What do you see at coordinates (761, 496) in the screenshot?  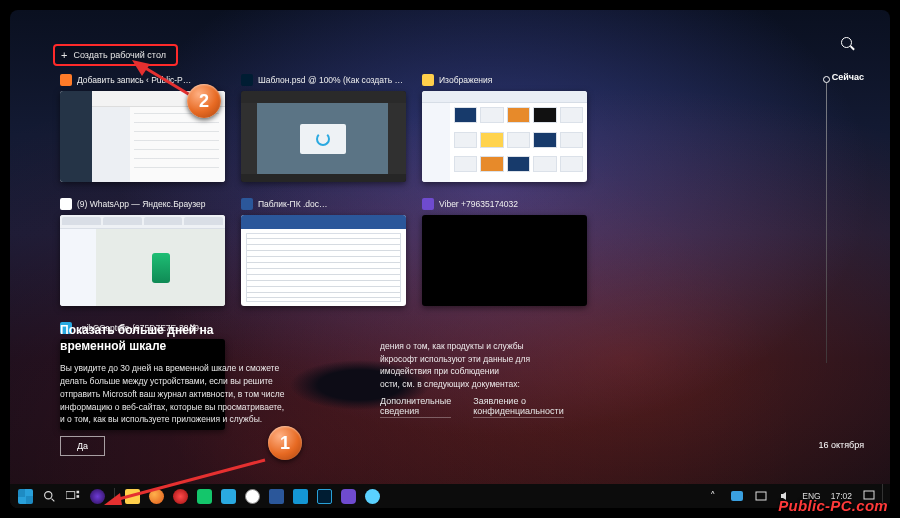 I see `tray-network-icon` at bounding box center [761, 496].